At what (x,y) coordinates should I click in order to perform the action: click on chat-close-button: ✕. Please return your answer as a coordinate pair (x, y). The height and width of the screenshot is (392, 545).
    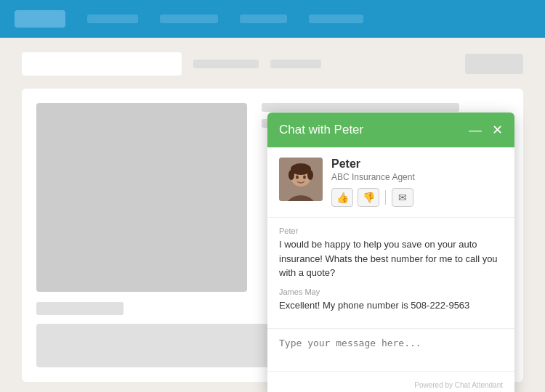
    Looking at the image, I should click on (497, 130).